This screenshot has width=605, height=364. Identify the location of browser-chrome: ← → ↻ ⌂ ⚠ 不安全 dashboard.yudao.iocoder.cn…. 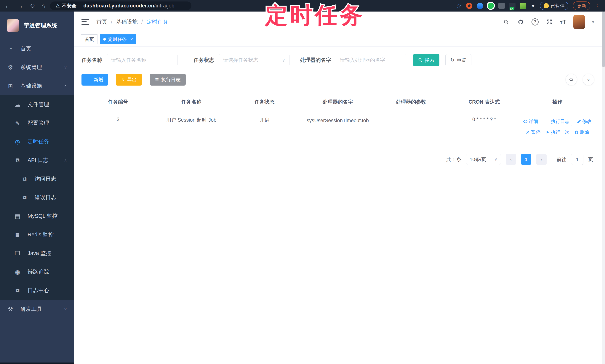
(302, 6).